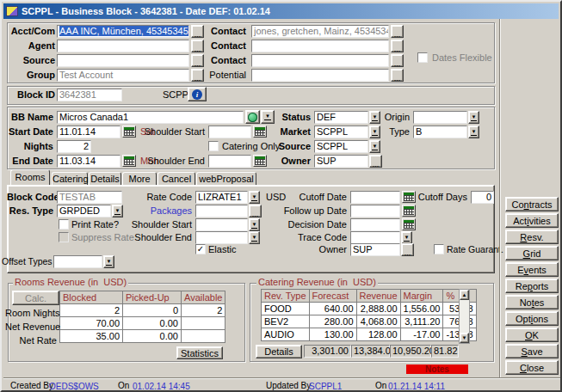  Describe the element at coordinates (201, 249) in the screenshot. I see `elastic-checkbox: ✓` at that location.